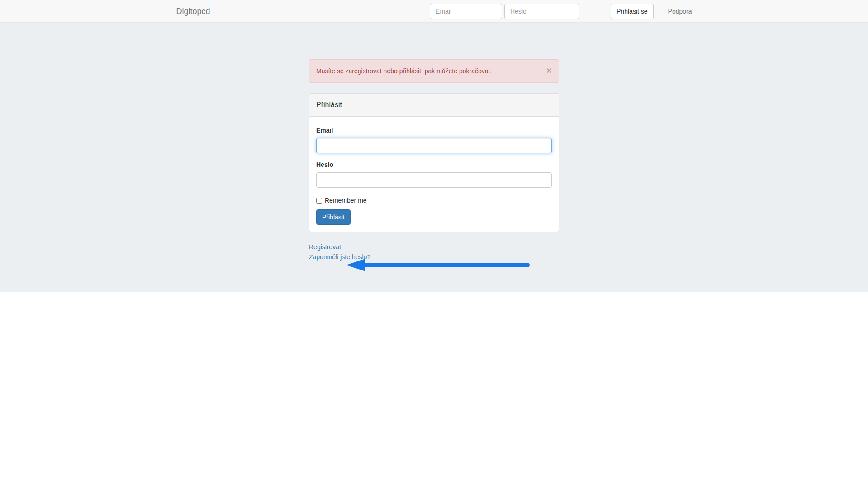 The width and height of the screenshot is (868, 488). I want to click on email-label: Email, so click(434, 130).